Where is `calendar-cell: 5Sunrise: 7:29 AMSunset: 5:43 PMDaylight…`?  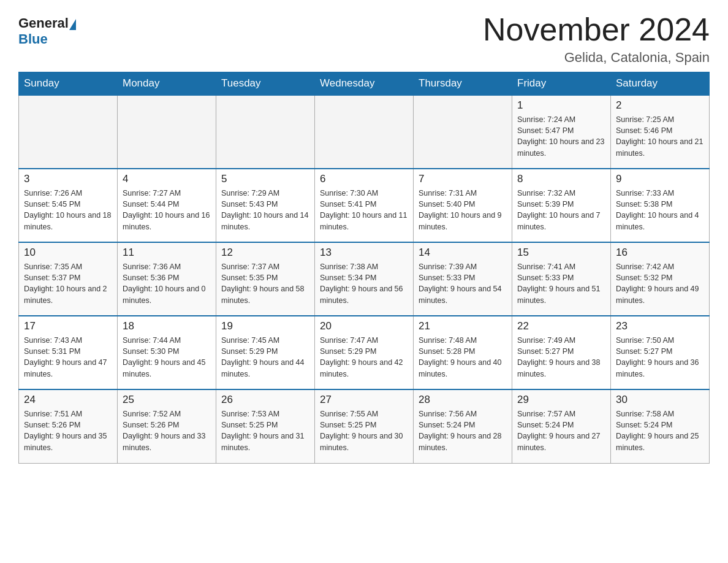 calendar-cell: 5Sunrise: 7:29 AMSunset: 5:43 PMDaylight… is located at coordinates (266, 205).